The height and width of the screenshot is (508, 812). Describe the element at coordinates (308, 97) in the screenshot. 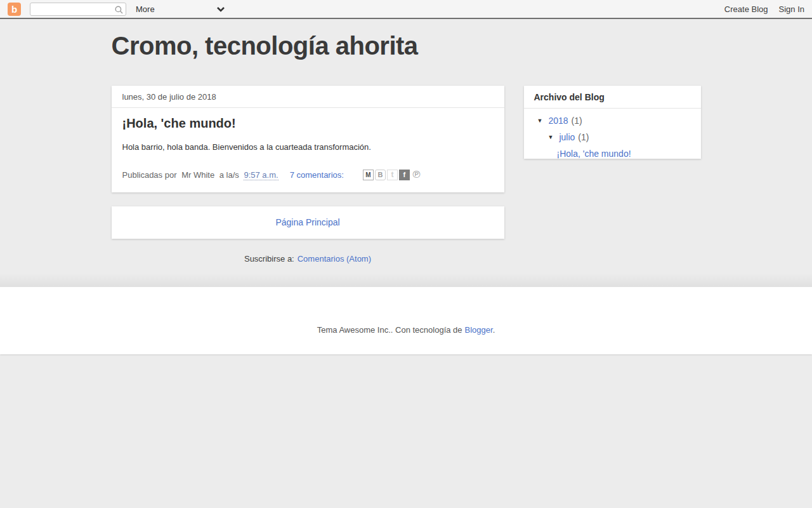

I see `post-date-header: lunes, 30 de julio de 2018` at that location.